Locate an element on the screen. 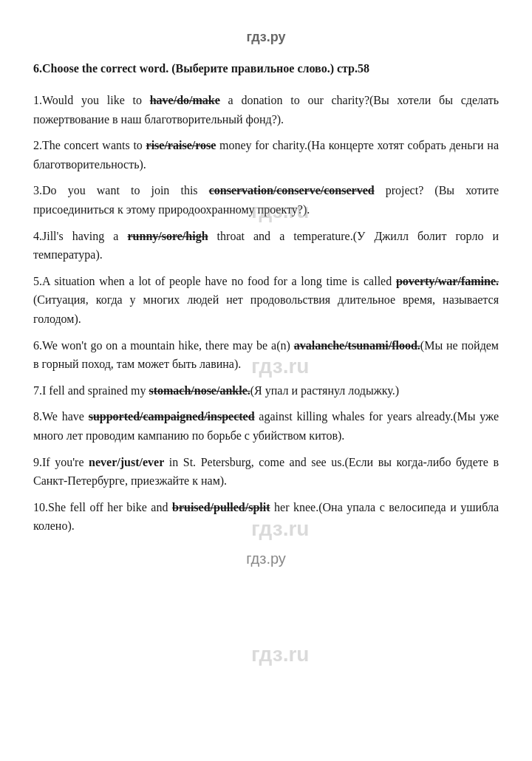 The image size is (532, 761). item-answer: never/just/ever is located at coordinates (126, 463).